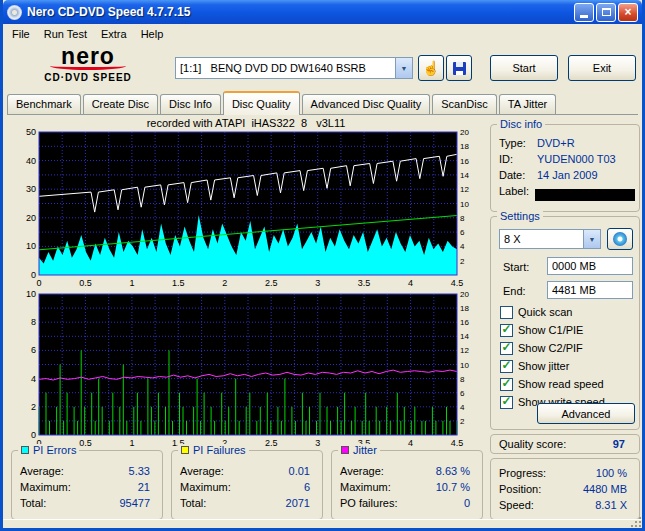 The image size is (645, 531). Describe the element at coordinates (132, 283) in the screenshot. I see `svg-text: 1` at that location.